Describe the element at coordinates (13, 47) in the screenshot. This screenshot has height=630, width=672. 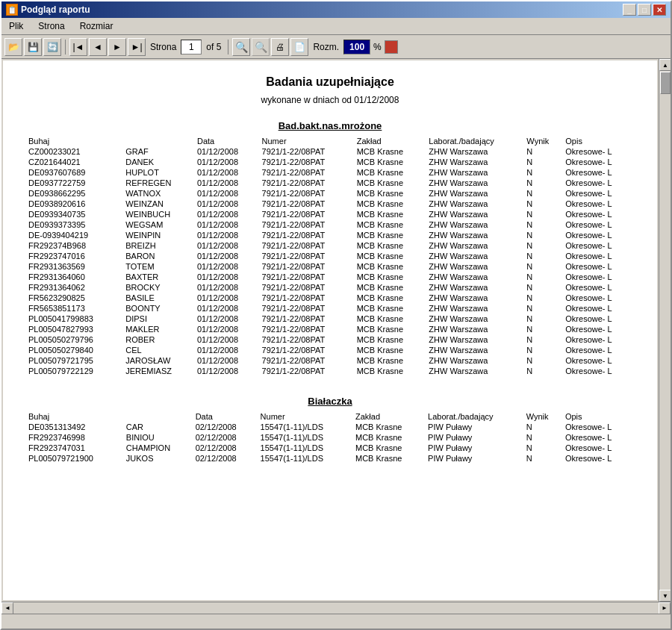
I see `toolbar-btn-1: 📂` at that location.